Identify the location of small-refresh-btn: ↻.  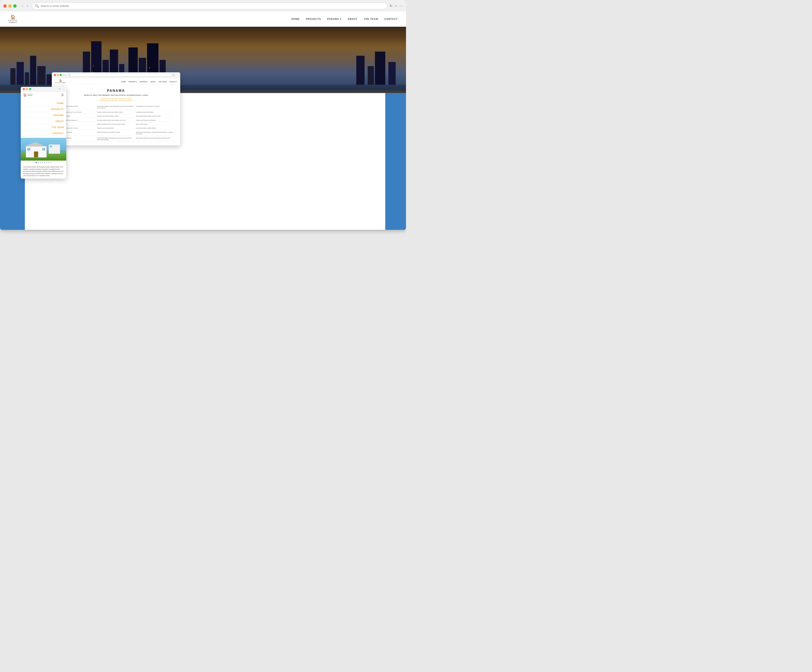
(60, 89).